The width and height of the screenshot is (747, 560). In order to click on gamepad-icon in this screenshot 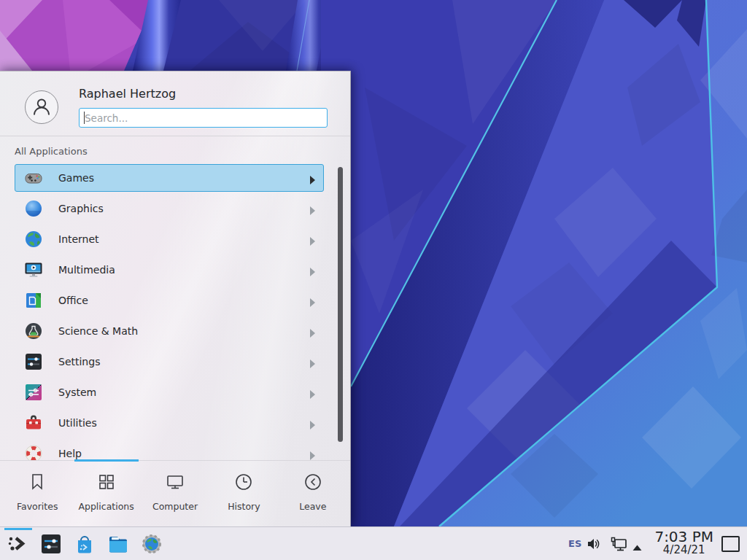, I will do `click(34, 178)`.